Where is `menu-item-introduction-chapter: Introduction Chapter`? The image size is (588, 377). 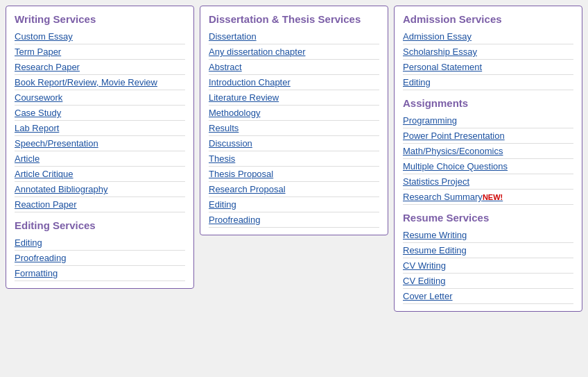
menu-item-introduction-chapter: Introduction Chapter is located at coordinates (294, 83).